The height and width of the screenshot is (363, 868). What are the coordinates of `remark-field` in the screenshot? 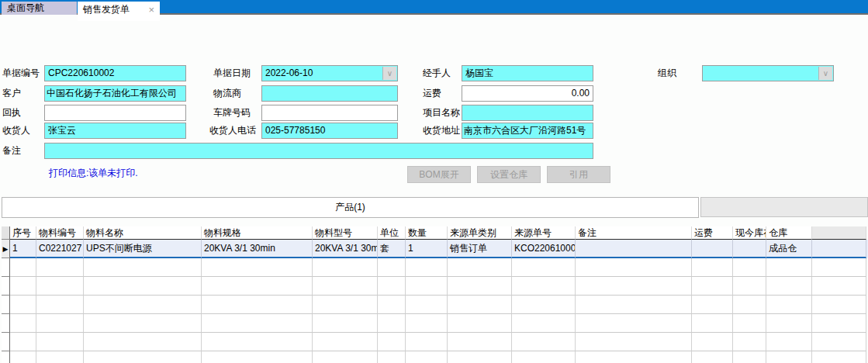 It's located at (319, 150).